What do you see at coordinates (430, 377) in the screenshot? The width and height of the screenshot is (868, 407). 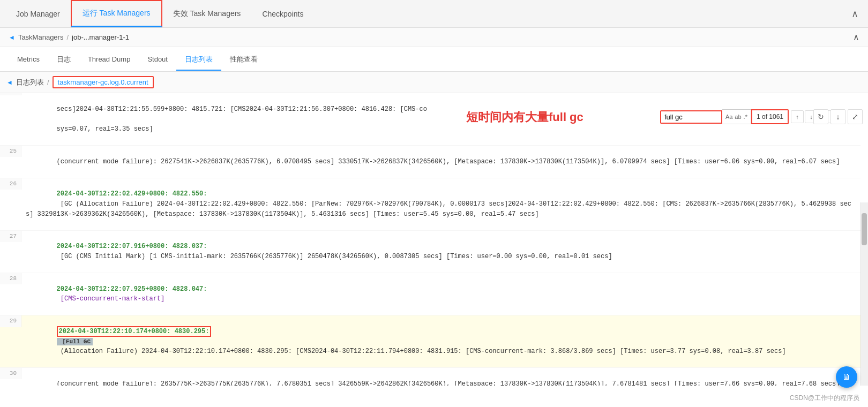 I see `table-row: 30 (concurrent mode failure): 2635775K->…` at bounding box center [430, 377].